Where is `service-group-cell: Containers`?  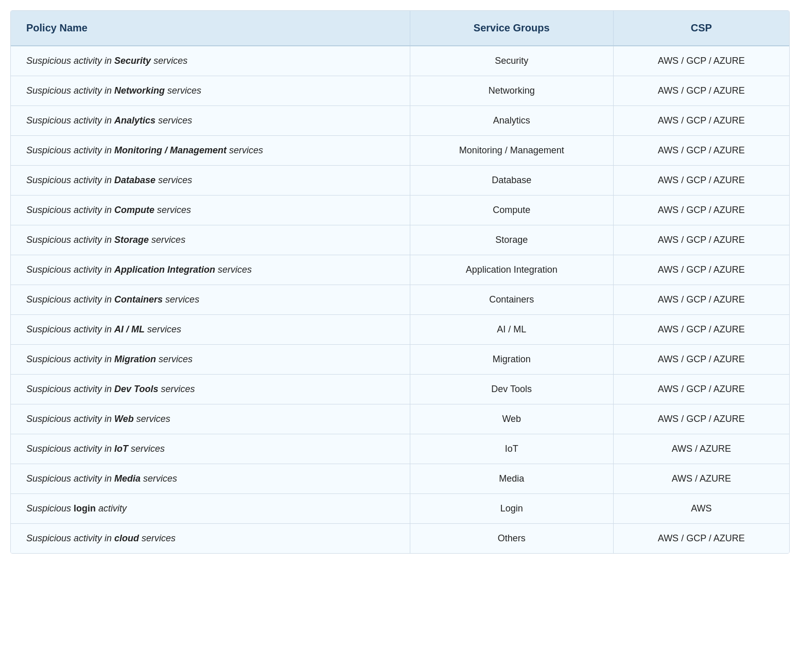
service-group-cell: Containers is located at coordinates (512, 300).